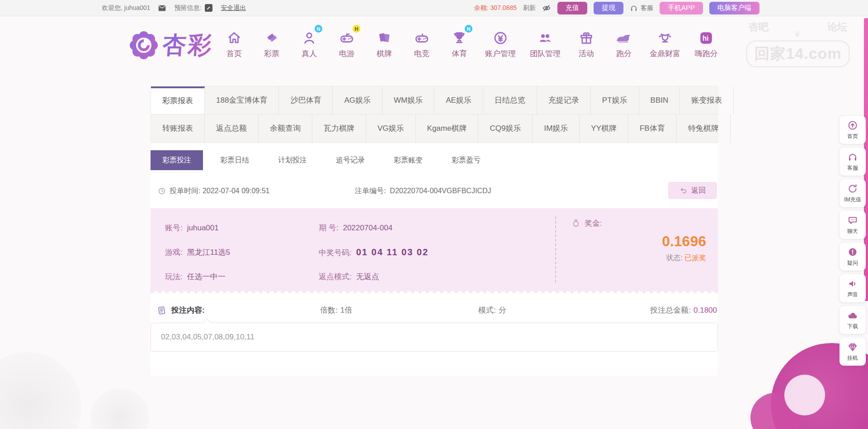  What do you see at coordinates (586, 36) in the screenshot?
I see `gift-icon` at bounding box center [586, 36].